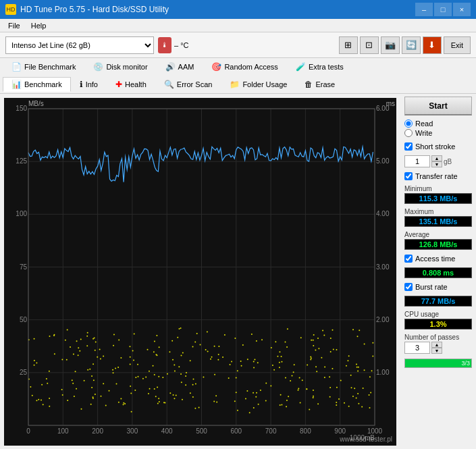 The width and height of the screenshot is (476, 449). Describe the element at coordinates (411, 45) in the screenshot. I see `toolbar-btn-4: 🔄` at that location.